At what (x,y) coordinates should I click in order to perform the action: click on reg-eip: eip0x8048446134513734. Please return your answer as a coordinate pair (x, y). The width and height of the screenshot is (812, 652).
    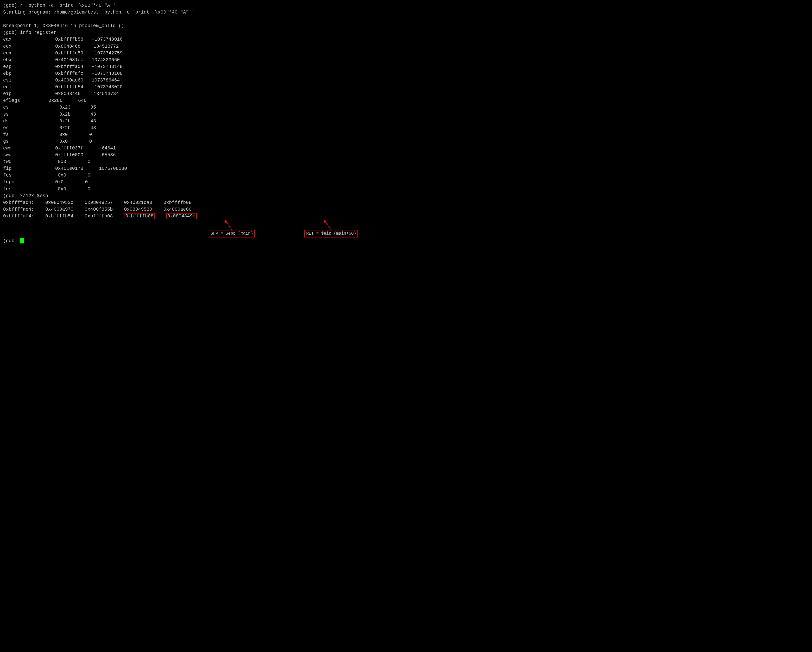
    Looking at the image, I should click on (406, 94).